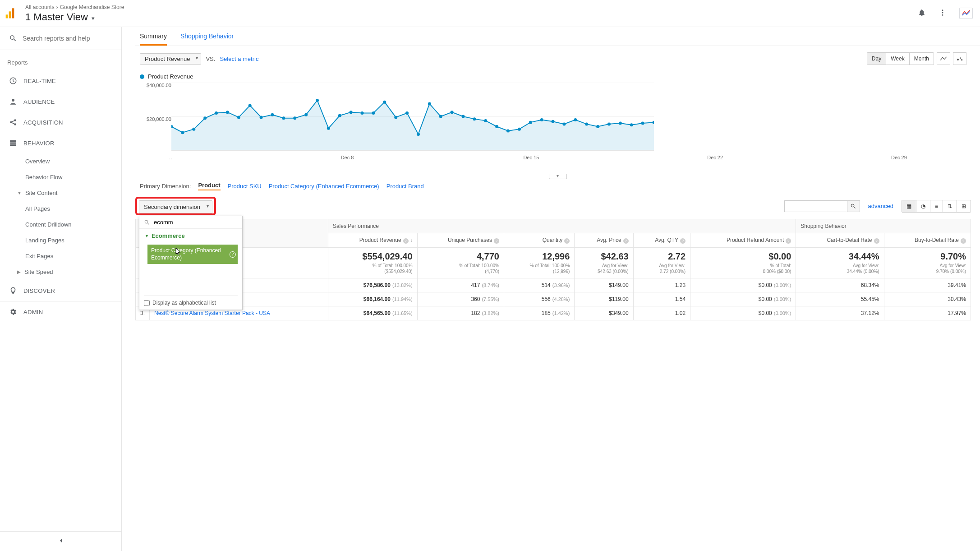  I want to click on nav-behavior: BEHAVIOR, so click(60, 143).